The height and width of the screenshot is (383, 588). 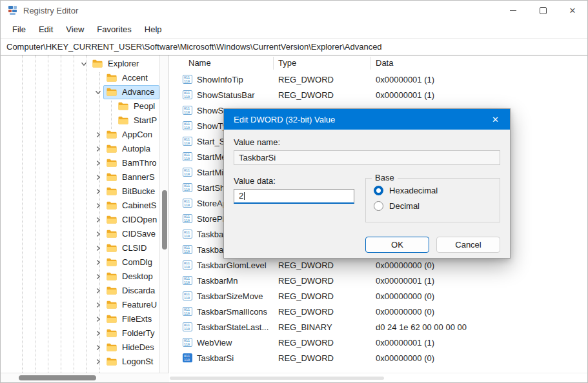 I want to click on cancel-button: Cancel, so click(x=469, y=245).